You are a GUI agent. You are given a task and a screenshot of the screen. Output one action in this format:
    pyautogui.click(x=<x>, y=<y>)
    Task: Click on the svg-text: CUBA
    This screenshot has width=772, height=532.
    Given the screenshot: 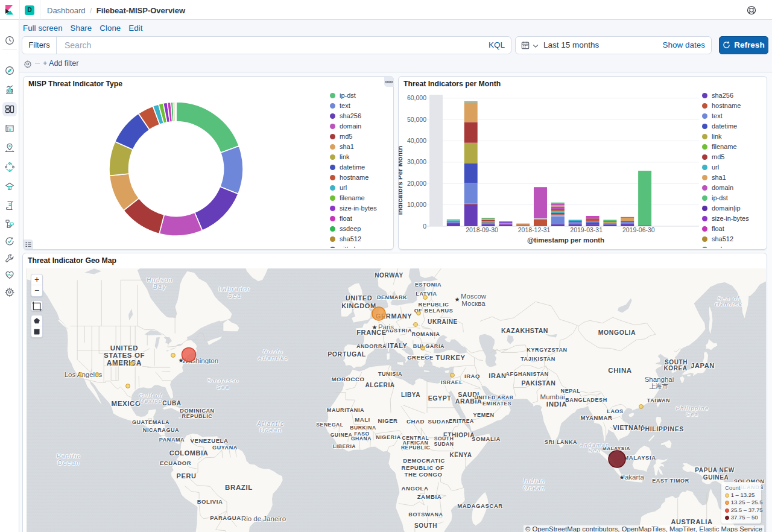 What is the action you would take?
    pyautogui.click(x=171, y=403)
    